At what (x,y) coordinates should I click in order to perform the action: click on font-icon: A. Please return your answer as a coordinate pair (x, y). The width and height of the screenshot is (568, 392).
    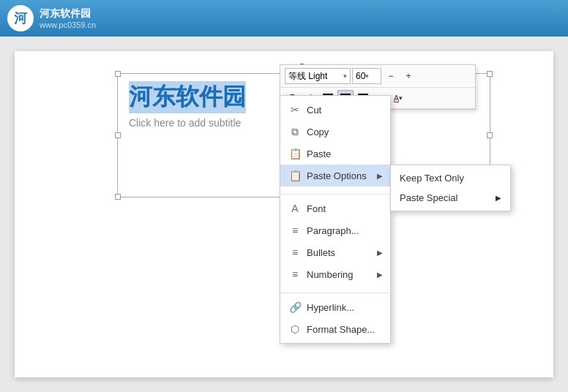
    Looking at the image, I should click on (295, 208).